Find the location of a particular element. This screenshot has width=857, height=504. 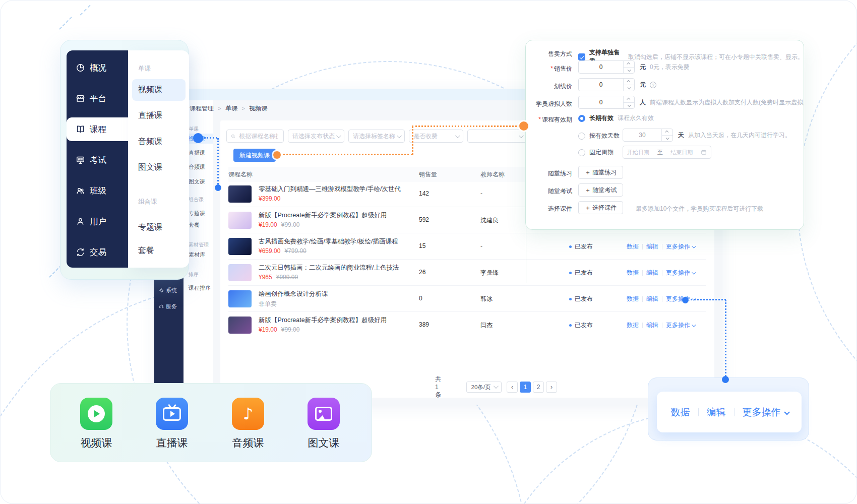

nav-item-platform: 平台 is located at coordinates (97, 99).